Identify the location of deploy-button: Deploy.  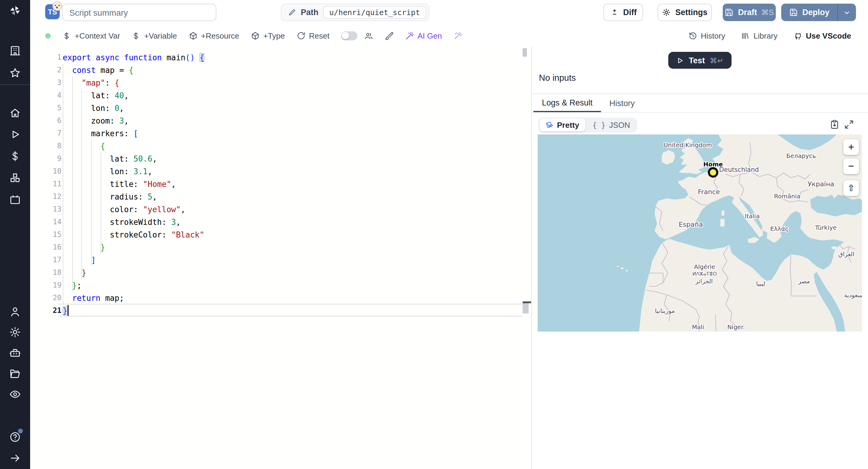
(809, 12).